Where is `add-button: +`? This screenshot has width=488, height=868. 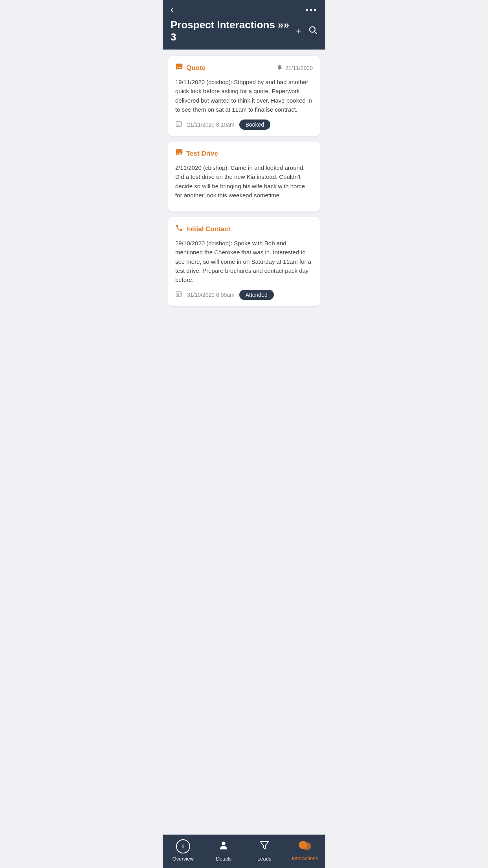 add-button: + is located at coordinates (298, 31).